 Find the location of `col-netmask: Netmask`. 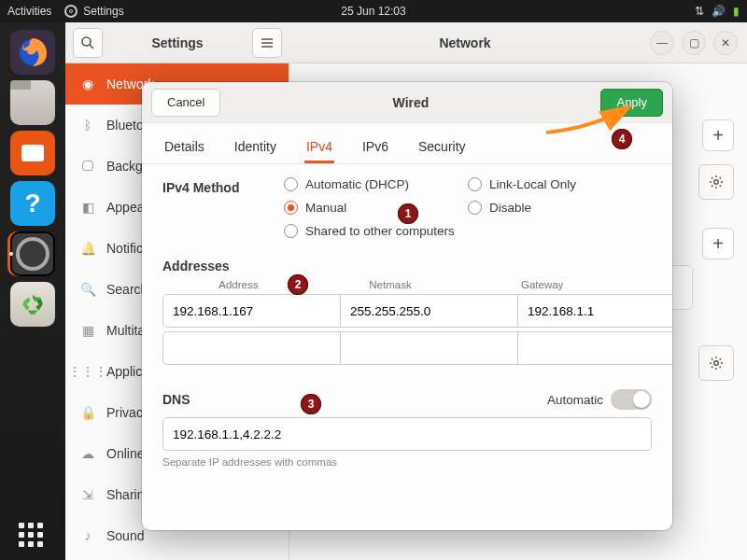

col-netmask: Netmask is located at coordinates (390, 285).